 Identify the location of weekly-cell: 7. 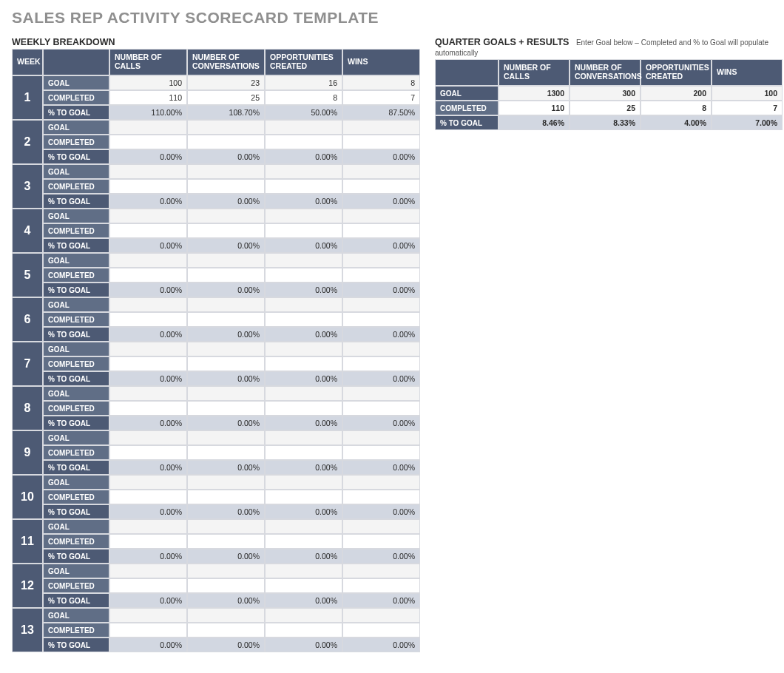
(382, 98).